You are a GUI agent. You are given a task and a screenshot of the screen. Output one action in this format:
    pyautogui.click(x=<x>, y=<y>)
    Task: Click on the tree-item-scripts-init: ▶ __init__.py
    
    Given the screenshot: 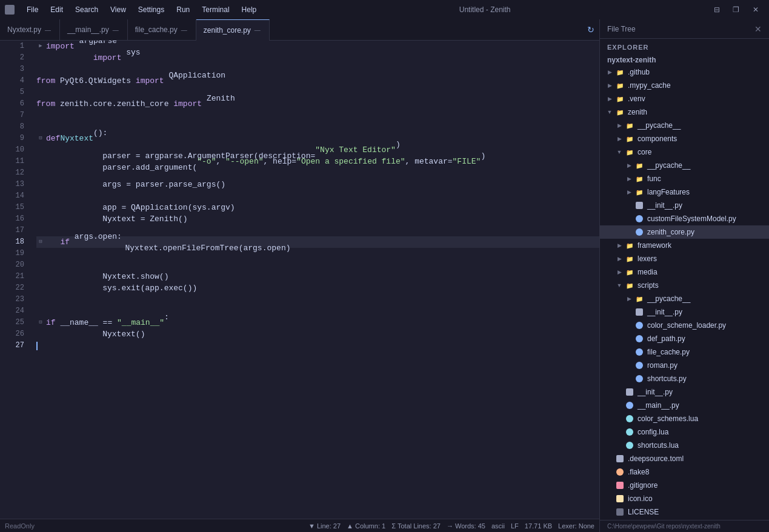 What is the action you would take?
    pyautogui.click(x=685, y=312)
    